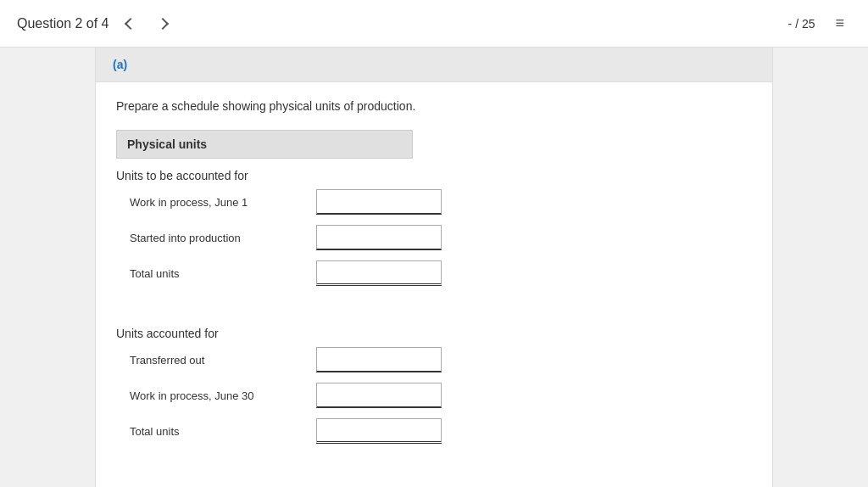  I want to click on table-header: Physical units, so click(264, 144).